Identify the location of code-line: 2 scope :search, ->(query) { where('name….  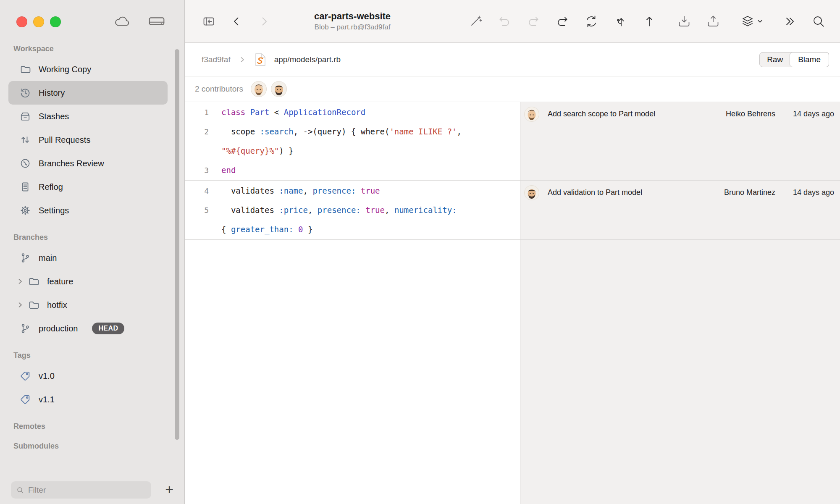
(352, 131).